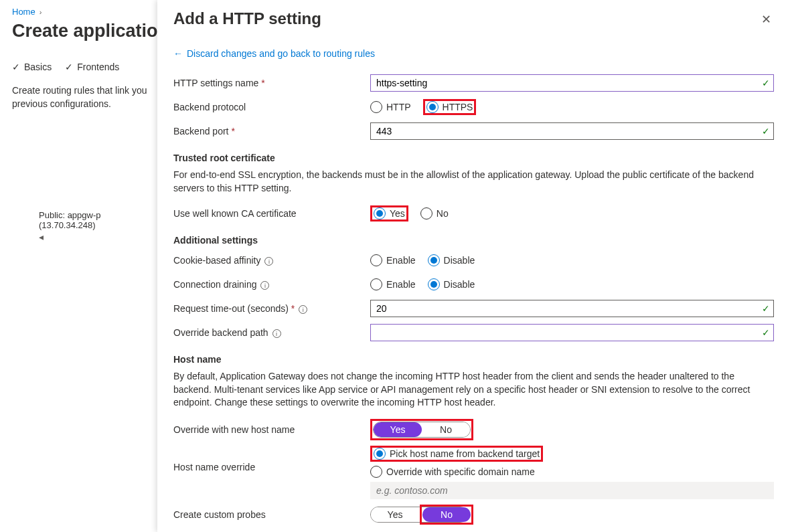 This screenshot has width=790, height=532. What do you see at coordinates (248, 19) in the screenshot?
I see `panel-title: Add a HTTP setting` at bounding box center [248, 19].